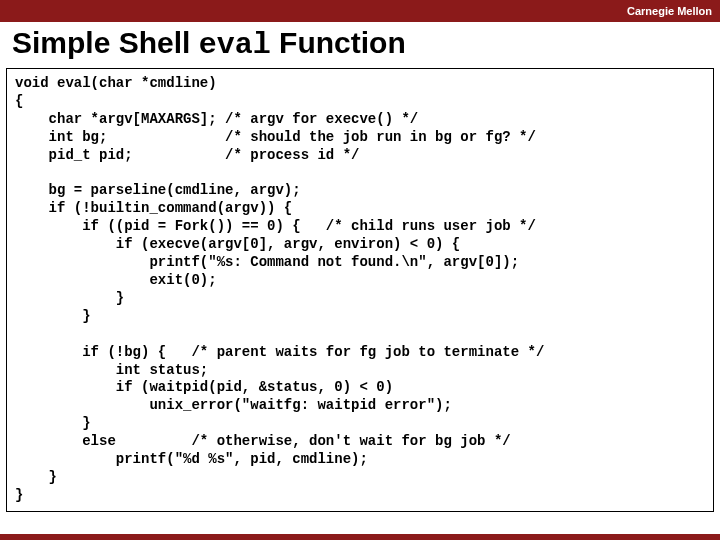 The width and height of the screenshot is (720, 540). I want to click on title-code: eval, so click(235, 45).